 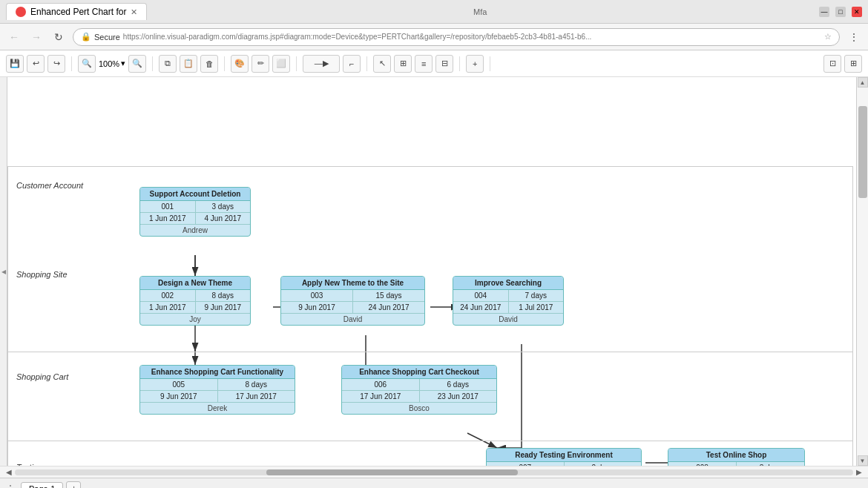 What do you see at coordinates (123, 64) in the screenshot?
I see `zoom-dropdown-icon: ▾` at bounding box center [123, 64].